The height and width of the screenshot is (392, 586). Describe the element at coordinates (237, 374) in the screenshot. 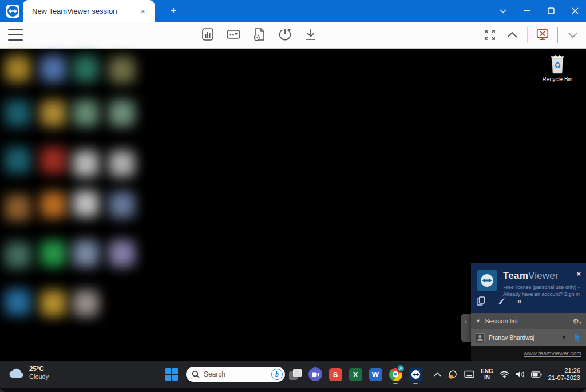

I see `search-input` at that location.